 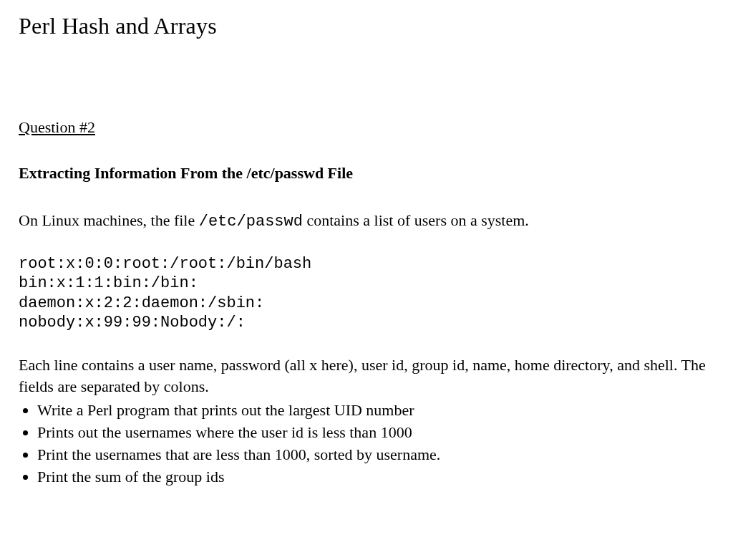 I want to click on inline-code: /etc/passwd, so click(x=251, y=222).